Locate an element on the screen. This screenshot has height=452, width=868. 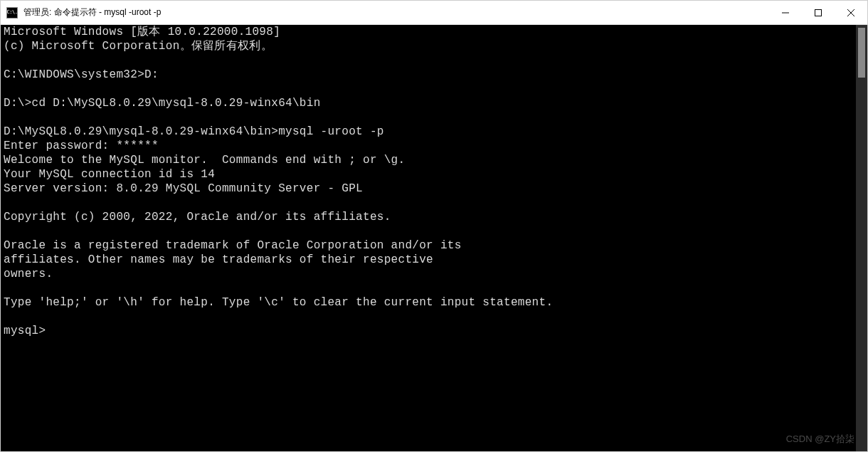
close-icon is located at coordinates (851, 13).